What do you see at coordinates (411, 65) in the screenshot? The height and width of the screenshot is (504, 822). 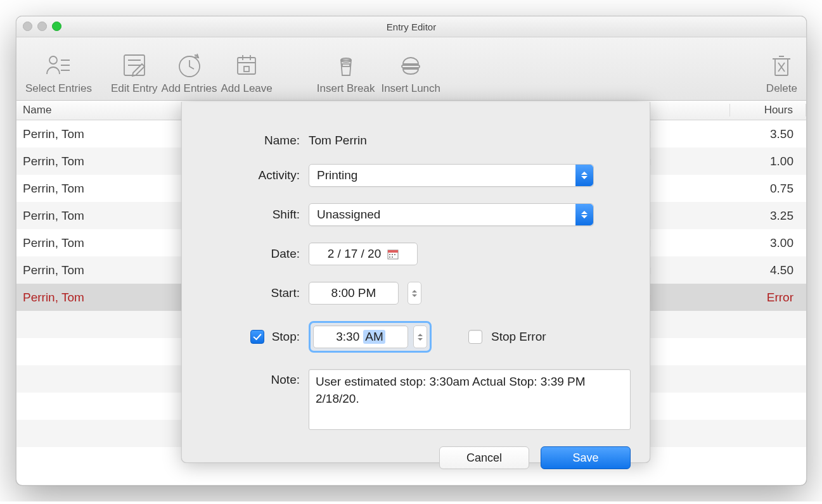 I see `burger-icon` at bounding box center [411, 65].